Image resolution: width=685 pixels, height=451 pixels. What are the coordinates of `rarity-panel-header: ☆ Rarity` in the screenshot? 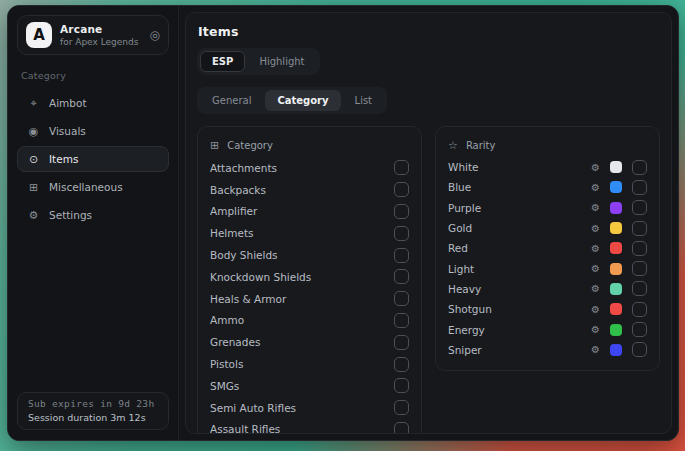 It's located at (548, 146).